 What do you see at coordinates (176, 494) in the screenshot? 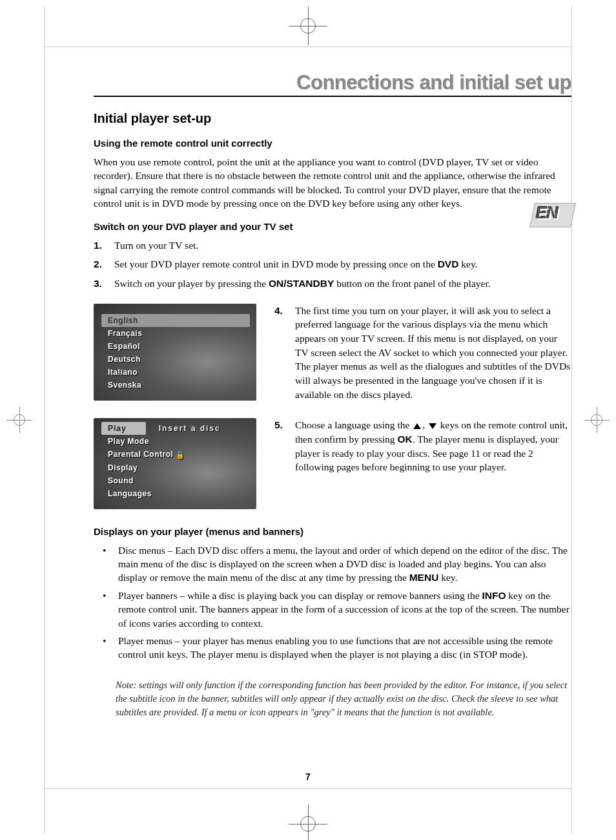
I see `menu-item-languages: Languages` at bounding box center [176, 494].